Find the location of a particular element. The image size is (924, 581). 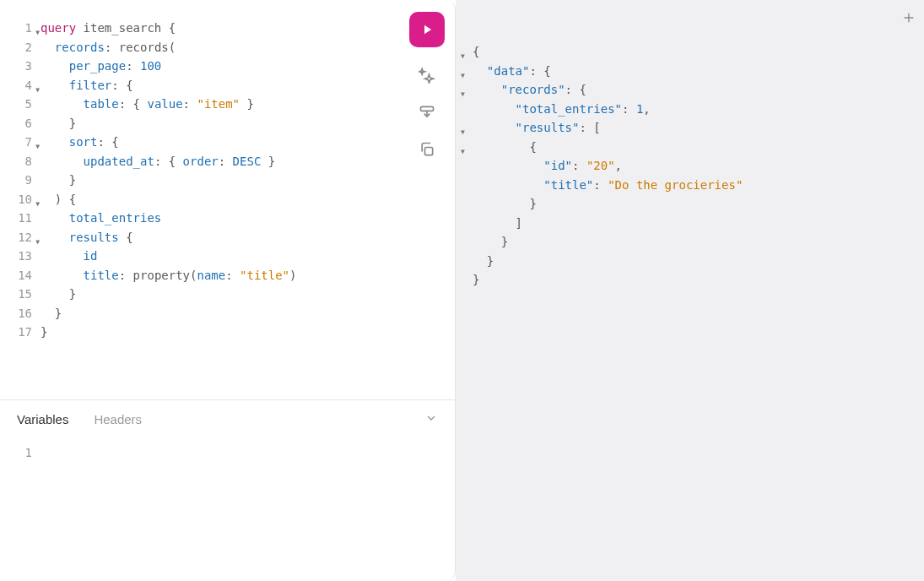

line-number: 14 is located at coordinates (20, 275).